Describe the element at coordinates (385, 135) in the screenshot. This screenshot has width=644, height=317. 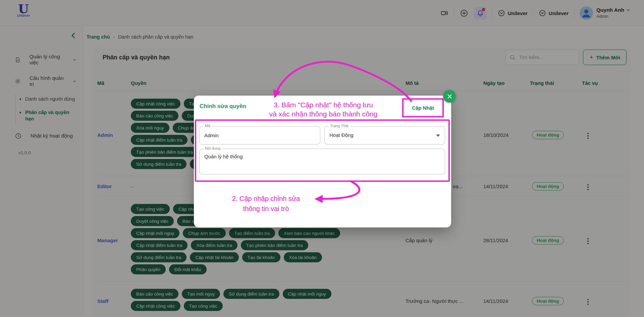
I see `status-select-value: Hoạt Động` at that location.